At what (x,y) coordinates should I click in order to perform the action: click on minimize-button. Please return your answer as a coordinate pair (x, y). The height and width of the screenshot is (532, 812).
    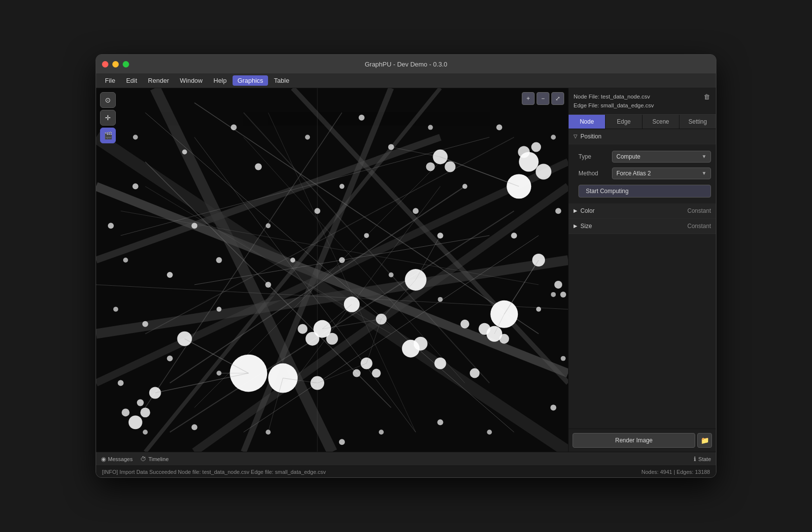
    Looking at the image, I should click on (115, 64).